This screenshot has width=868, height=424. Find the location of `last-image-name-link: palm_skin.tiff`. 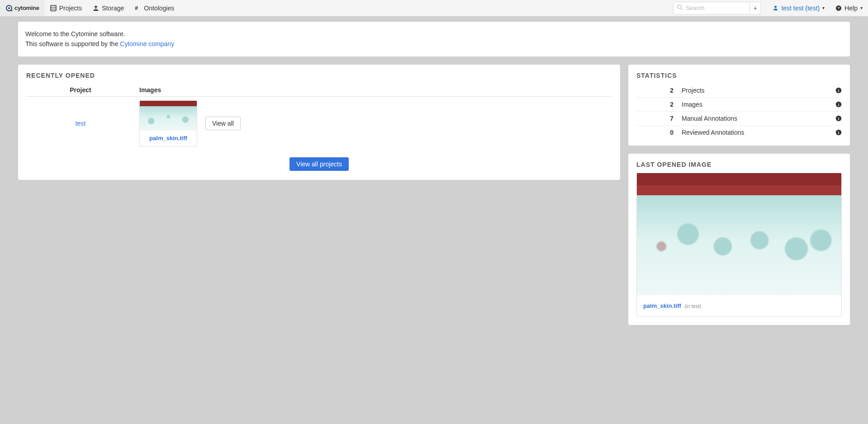

last-image-name-link: palm_skin.tiff is located at coordinates (662, 306).